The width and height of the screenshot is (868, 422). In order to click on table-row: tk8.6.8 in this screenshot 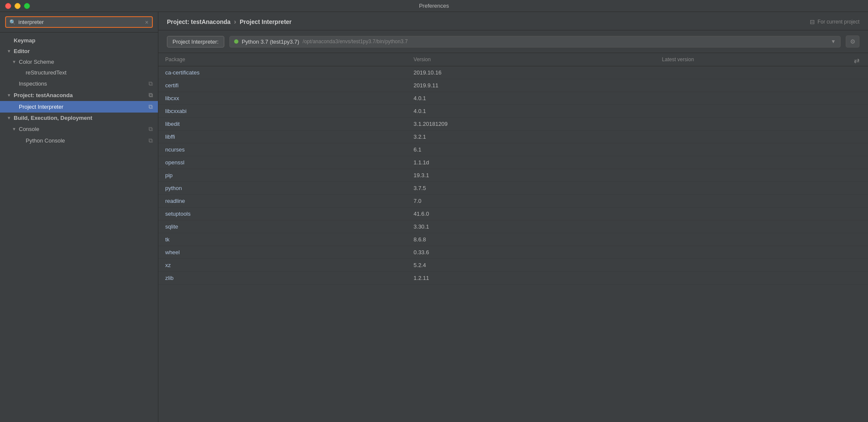, I will do `click(513, 240)`.